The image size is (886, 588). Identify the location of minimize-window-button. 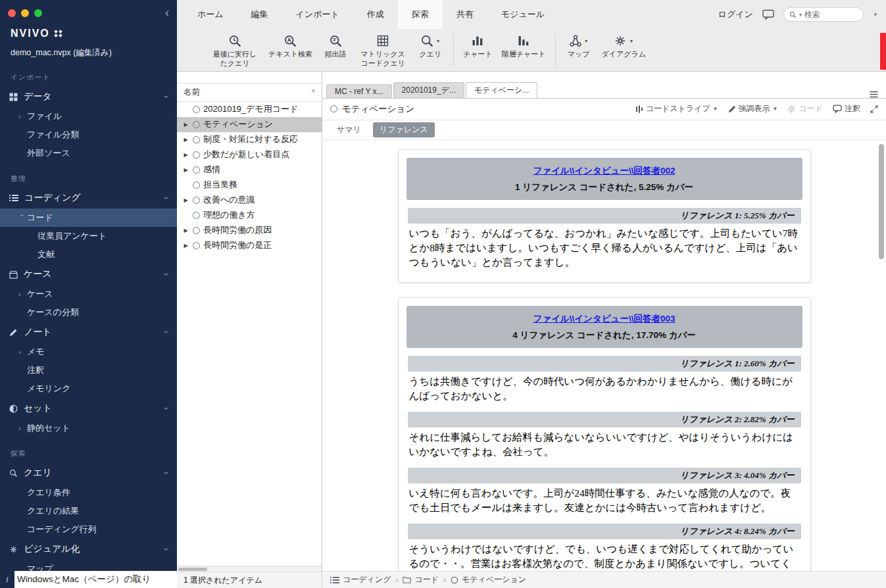
(25, 13).